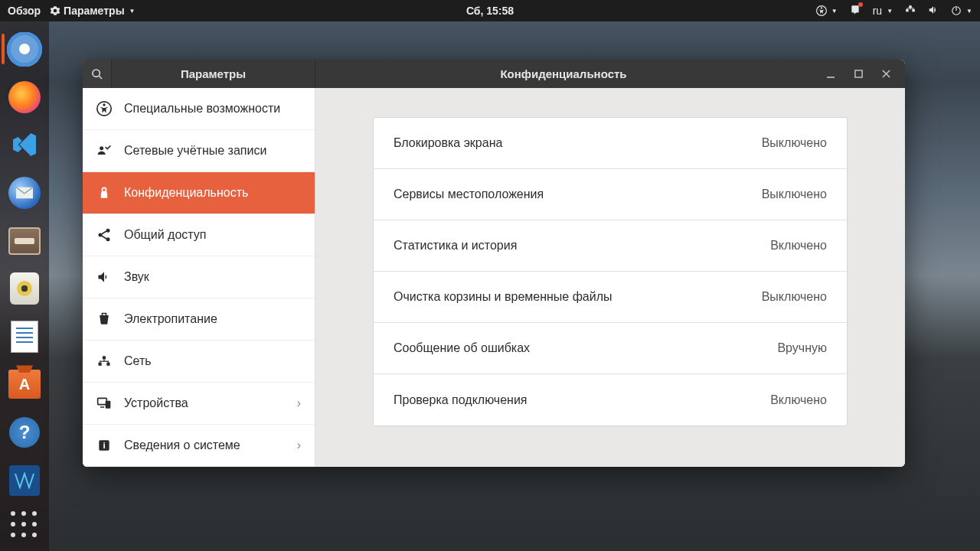 The height and width of the screenshot is (551, 980). I want to click on sidebar-item-label: Общий доступ, so click(165, 235).